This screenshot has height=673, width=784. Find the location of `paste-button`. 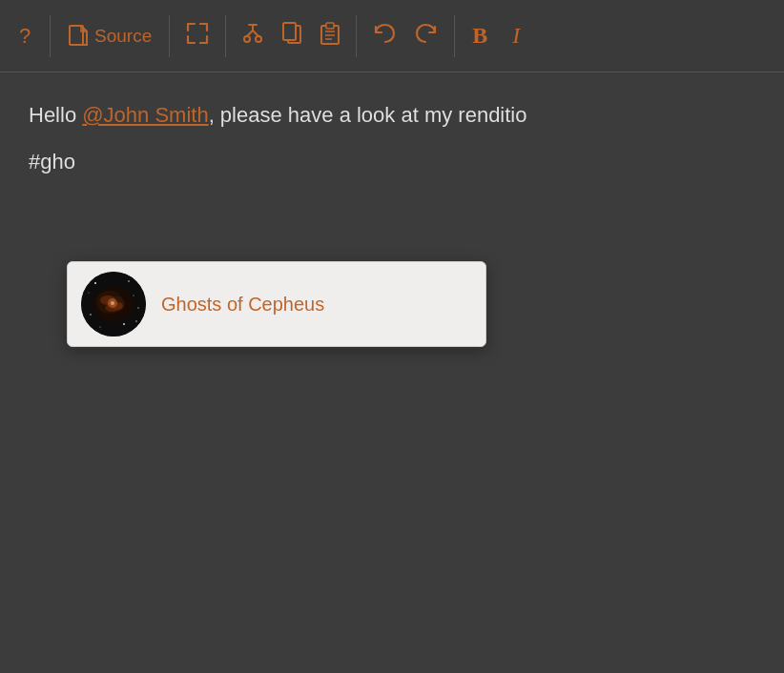

paste-button is located at coordinates (330, 36).